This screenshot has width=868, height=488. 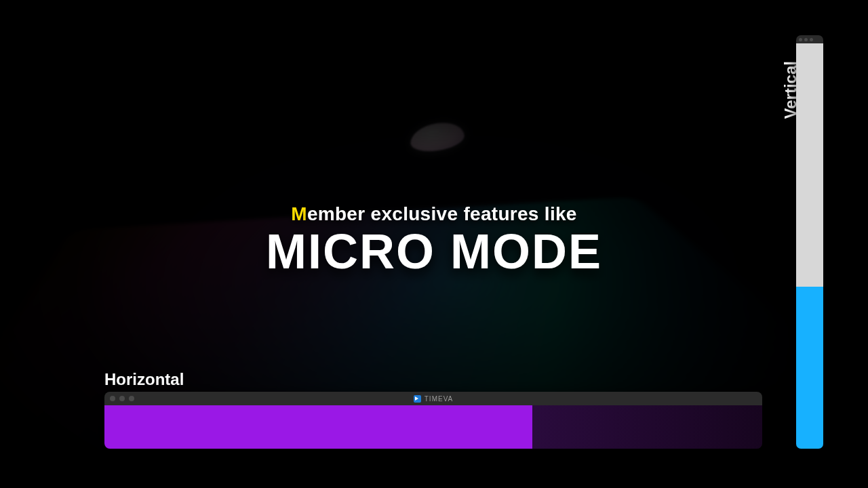 What do you see at coordinates (442, 214) in the screenshot?
I see `headline-subtitle-rest: ember exclusive features like` at bounding box center [442, 214].